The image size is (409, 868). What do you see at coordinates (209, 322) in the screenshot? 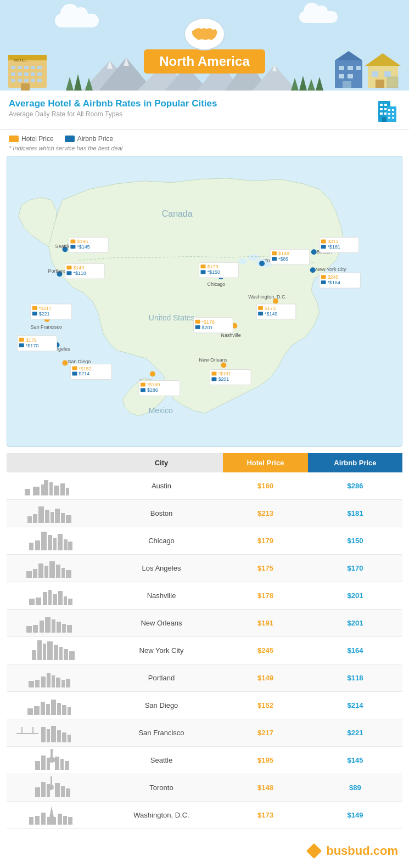
I see `svg-text: *$178` at bounding box center [209, 322].